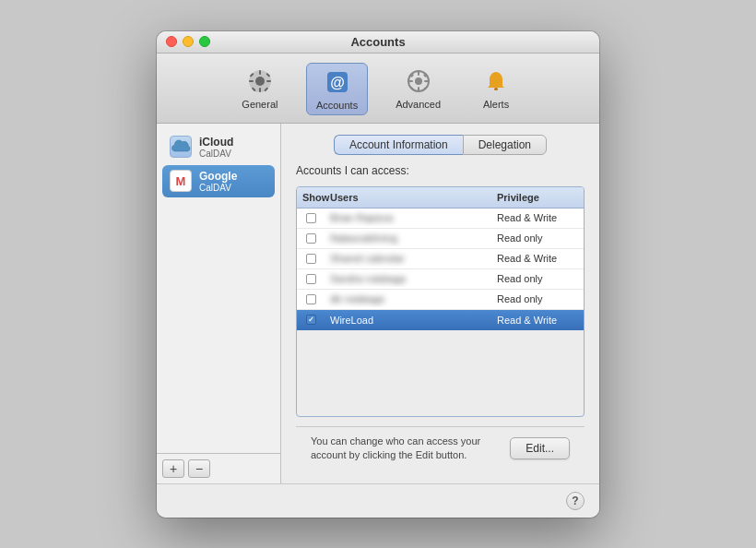  Describe the element at coordinates (216, 153) in the screenshot. I see `icloud-sub: CalDAV` at that location.